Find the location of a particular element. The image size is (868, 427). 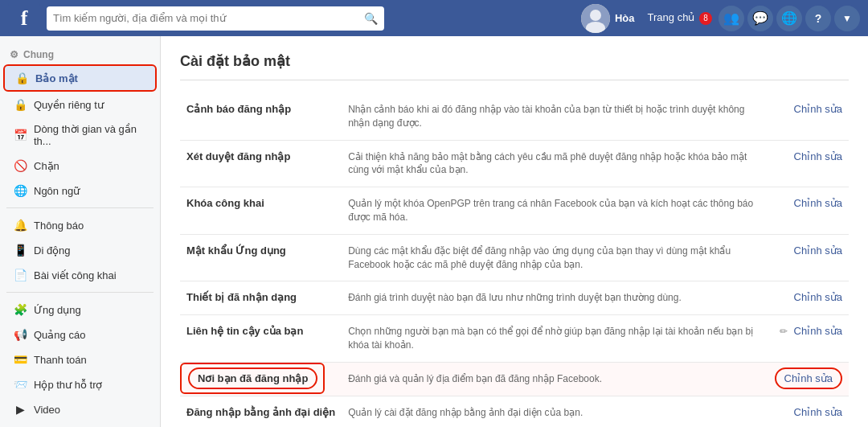

setting-action: ✏ Chỉnh sửa is located at coordinates (809, 339).